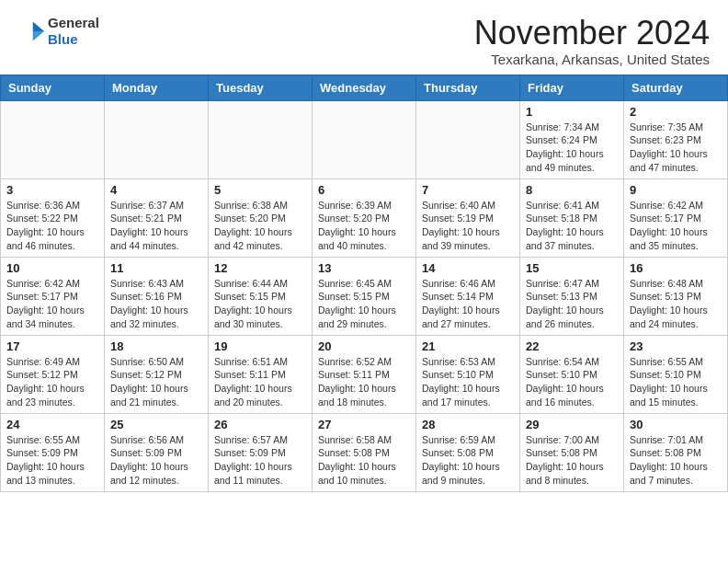 This screenshot has height=563, width=728. Describe the element at coordinates (572, 296) in the screenshot. I see `calendar-cell: 15Sunrise: 6:47 AM Sunset: 5:13 PM Dayli…` at that location.